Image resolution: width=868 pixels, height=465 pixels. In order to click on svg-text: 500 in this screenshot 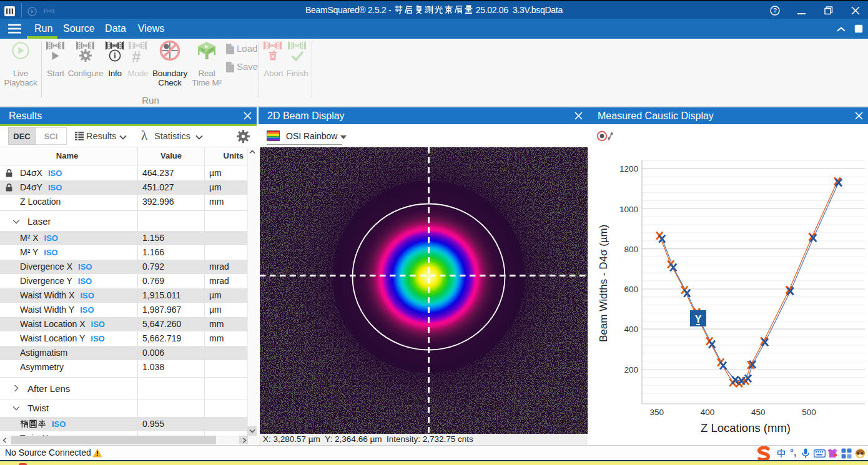, I will do `click(809, 412)`.